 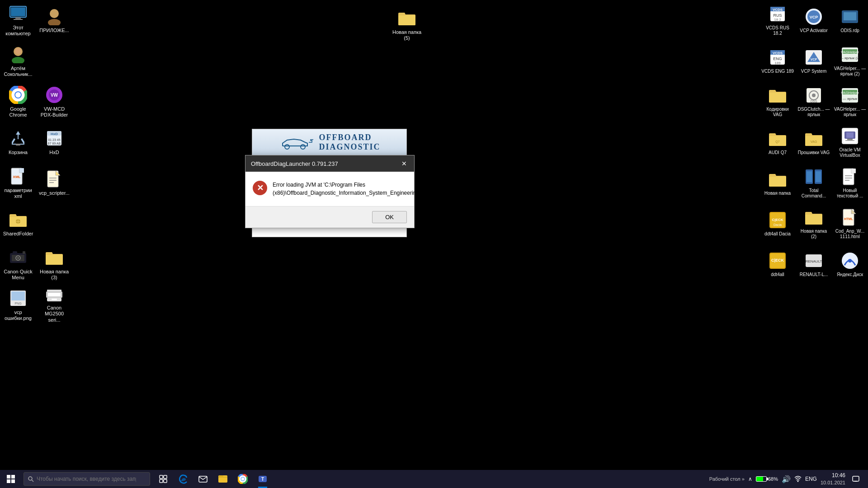 What do you see at coordinates (750, 479) in the screenshot?
I see `systray-expand: ∧` at bounding box center [750, 479].